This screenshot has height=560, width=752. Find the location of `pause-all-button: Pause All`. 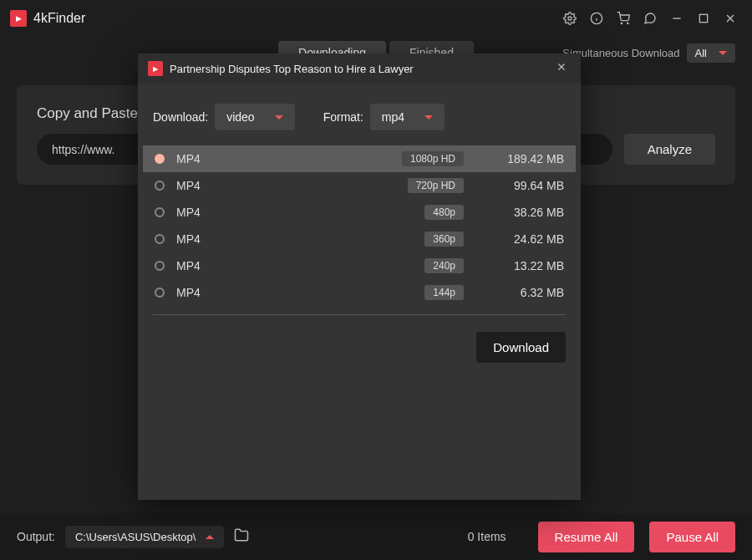

pause-all-button: Pause All is located at coordinates (692, 537).